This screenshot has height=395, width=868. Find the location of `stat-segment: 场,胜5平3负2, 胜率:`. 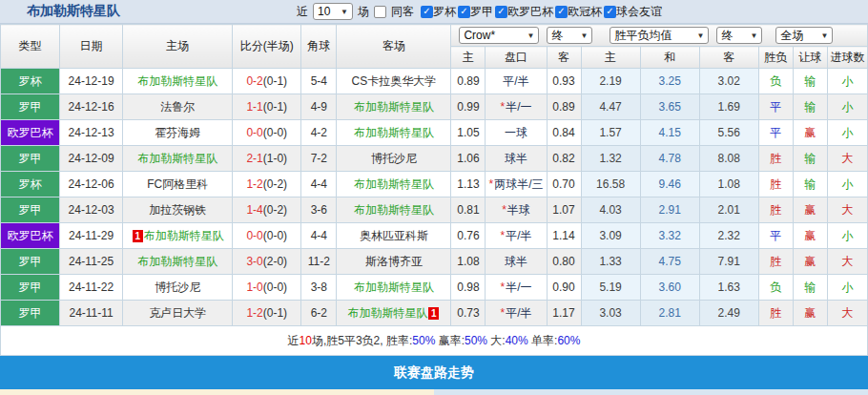

stat-segment: 场,胜5平3负2, 胜率: is located at coordinates (362, 342).